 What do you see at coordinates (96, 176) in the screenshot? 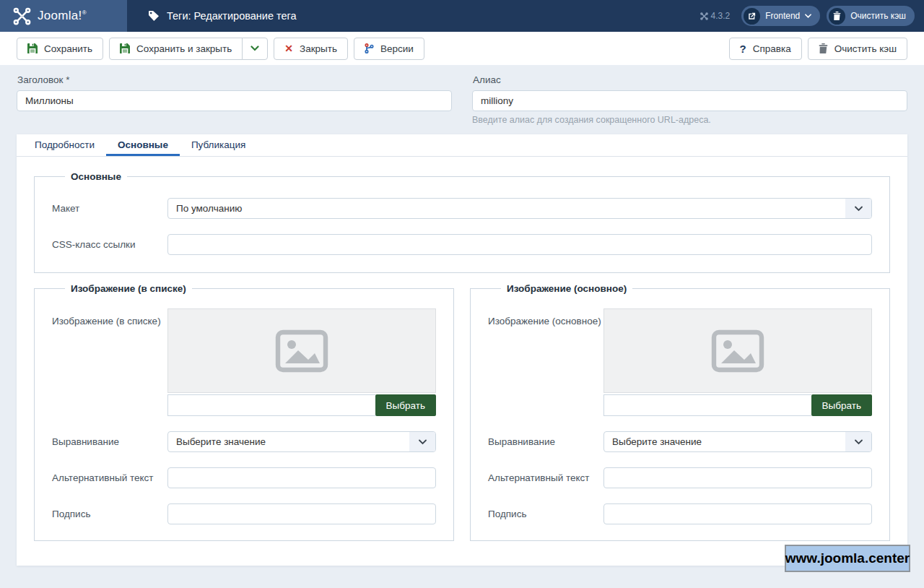
I see `basic-legend: Основные` at bounding box center [96, 176].